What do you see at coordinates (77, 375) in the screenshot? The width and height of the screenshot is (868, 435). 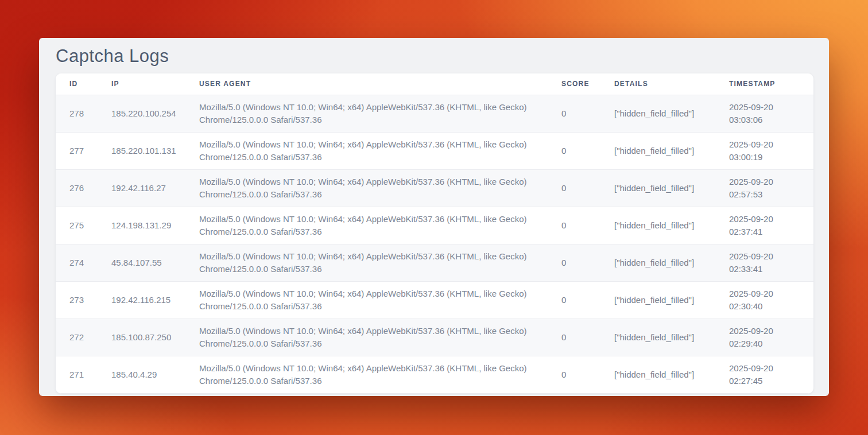 I see `cell-id: 271` at bounding box center [77, 375].